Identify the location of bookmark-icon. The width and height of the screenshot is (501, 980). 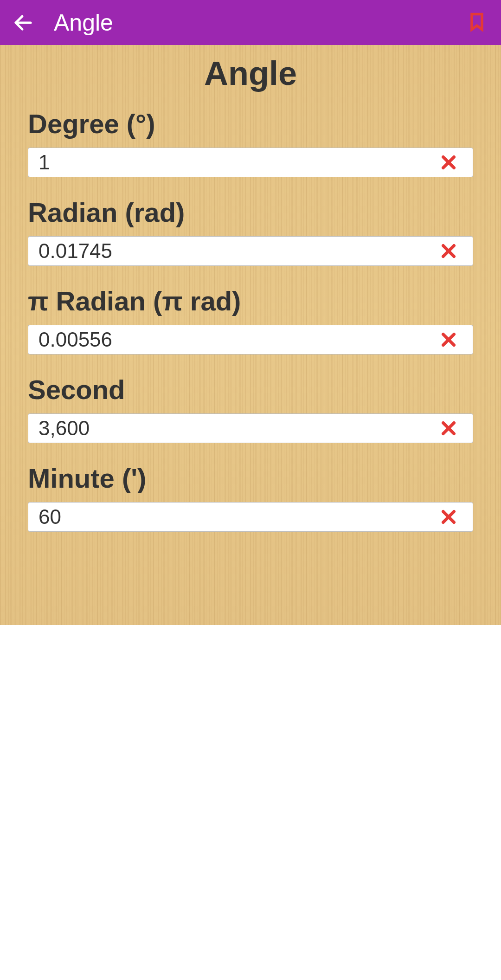
(477, 22).